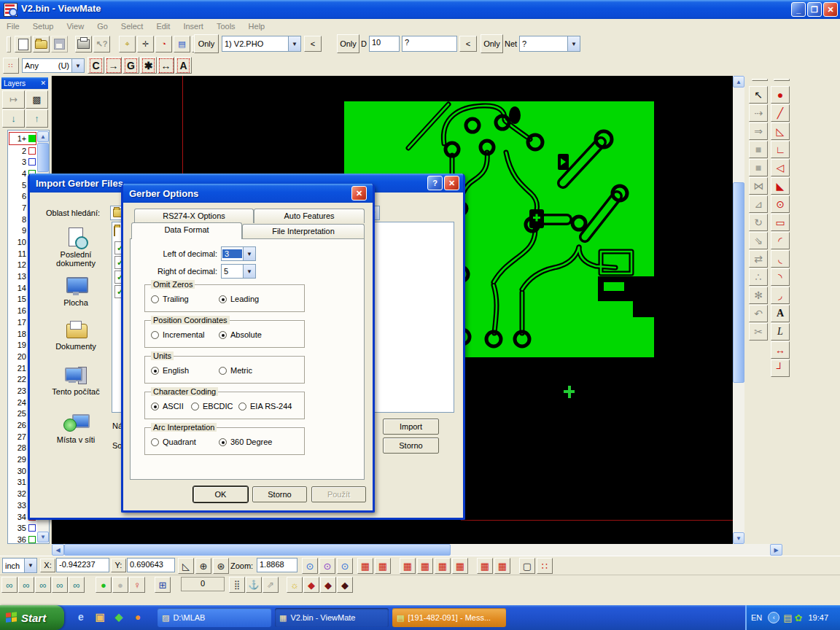 This screenshot has width=840, height=630. What do you see at coordinates (102, 26) in the screenshot?
I see `menu-go: Go` at bounding box center [102, 26].